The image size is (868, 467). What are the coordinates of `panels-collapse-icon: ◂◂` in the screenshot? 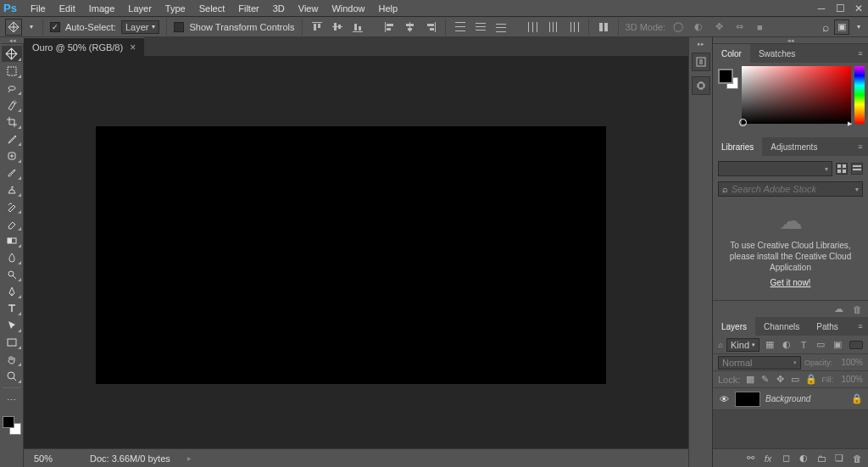 It's located at (790, 41).